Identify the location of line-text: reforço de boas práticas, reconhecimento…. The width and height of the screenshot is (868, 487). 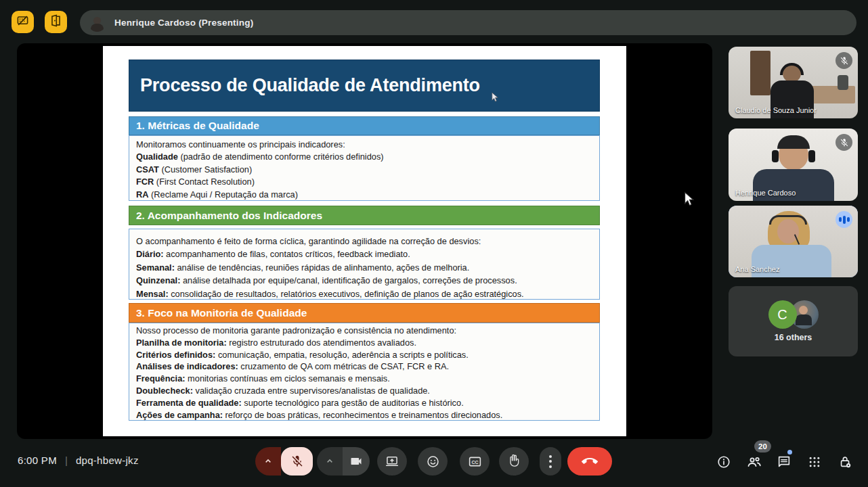
(363, 415).